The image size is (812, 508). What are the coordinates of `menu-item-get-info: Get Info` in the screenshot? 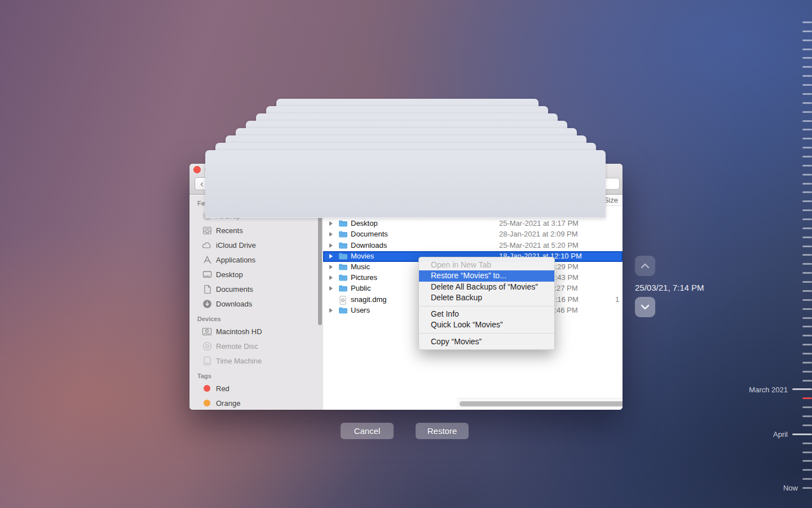 It's located at (487, 314).